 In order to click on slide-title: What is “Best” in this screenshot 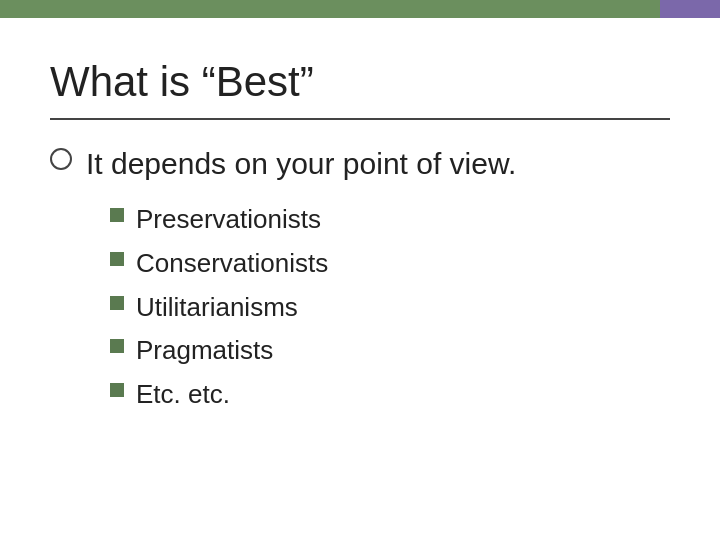, I will do `click(360, 82)`.